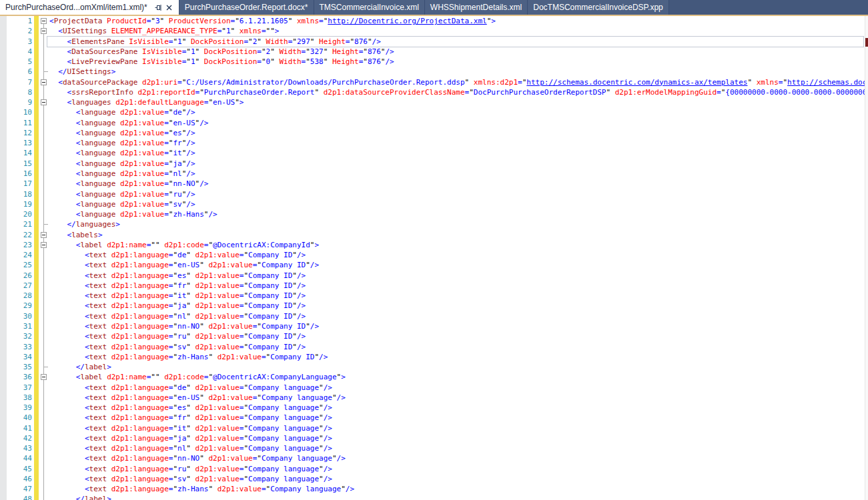 Image resolution: width=868 pixels, height=500 pixels. I want to click on code-line: 1<ProjectData ProductId="3" ProductVersi…, so click(432, 21).